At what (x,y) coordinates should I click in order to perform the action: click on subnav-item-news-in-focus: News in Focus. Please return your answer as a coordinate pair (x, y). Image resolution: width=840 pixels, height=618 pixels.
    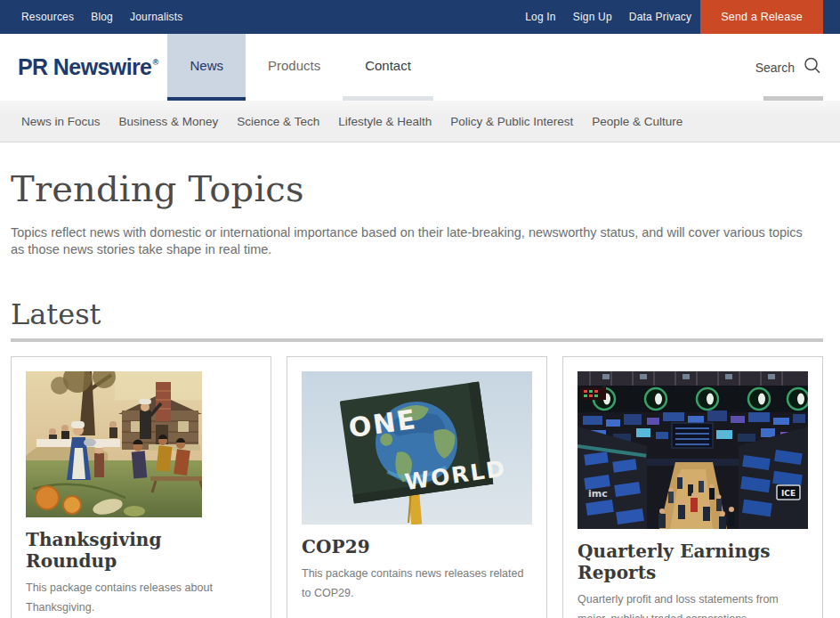
    Looking at the image, I should click on (61, 121).